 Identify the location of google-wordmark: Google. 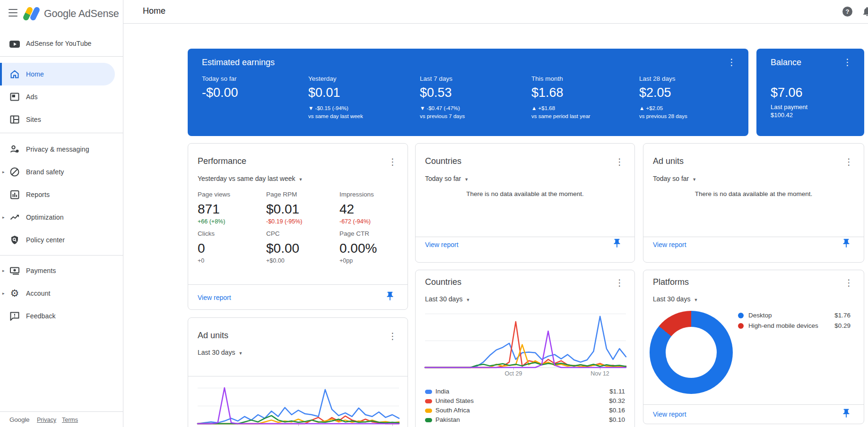
(19, 419).